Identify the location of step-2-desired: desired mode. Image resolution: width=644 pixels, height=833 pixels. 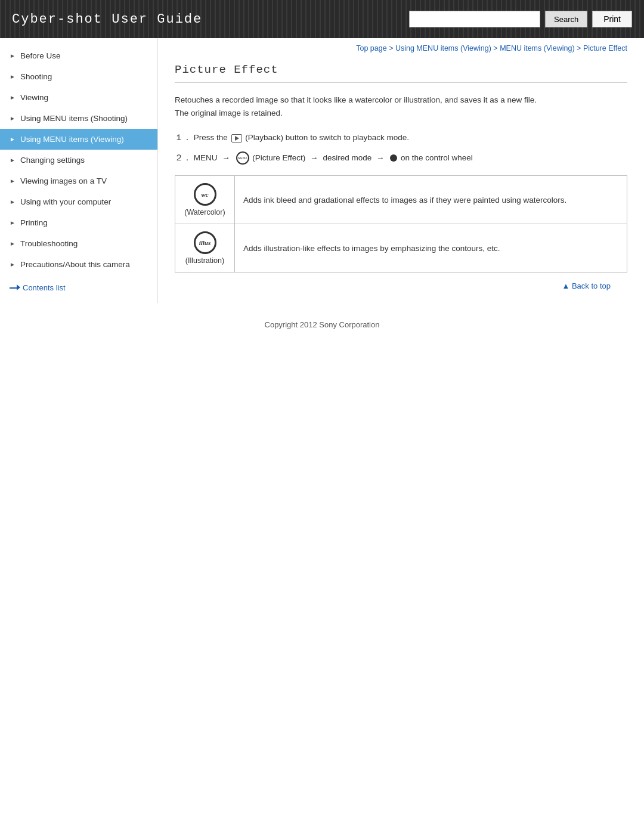
(347, 157).